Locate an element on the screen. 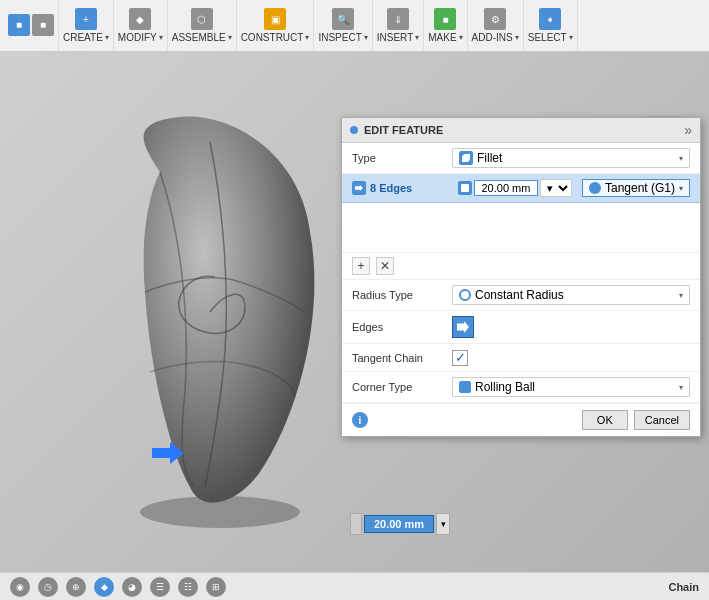 Image resolution: width=709 pixels, height=600 pixels. tangent-group: Tangent (G1) ▾ is located at coordinates (636, 188).